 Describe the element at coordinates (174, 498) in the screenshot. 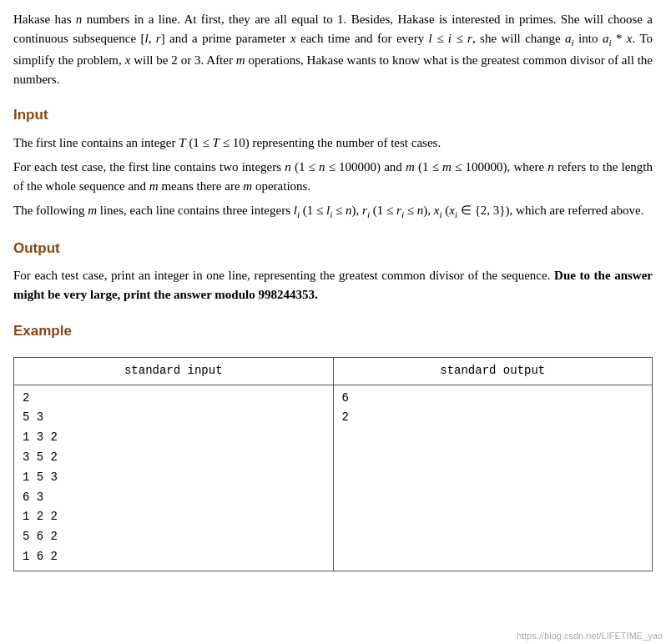

I see `input-line-6: 6 3` at that location.